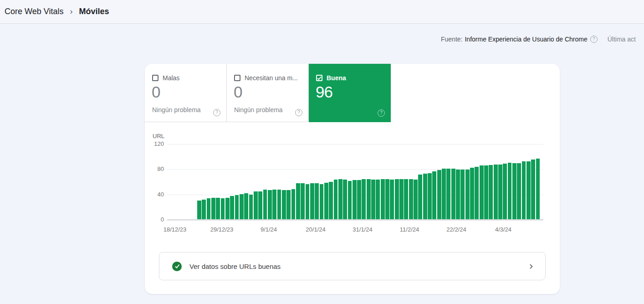  I want to click on breadcrumb-parent-link: Core Web Vitals, so click(34, 12).